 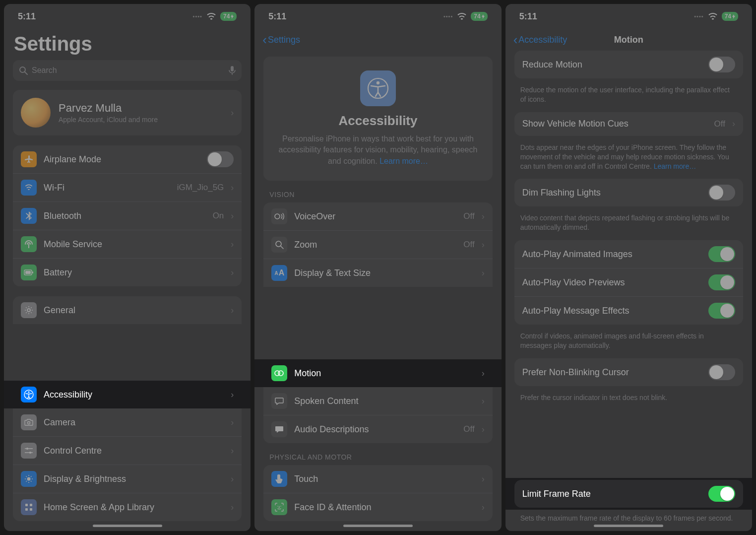 What do you see at coordinates (127, 310) in the screenshot?
I see `general-row: General ›` at bounding box center [127, 310].